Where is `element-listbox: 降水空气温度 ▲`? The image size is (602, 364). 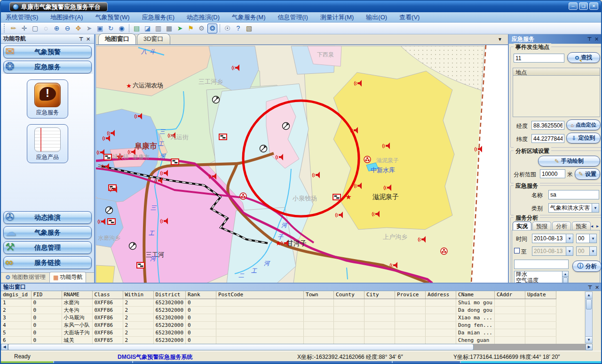 element-listbox: 降水空气温度 ▲ is located at coordinates (541, 277).